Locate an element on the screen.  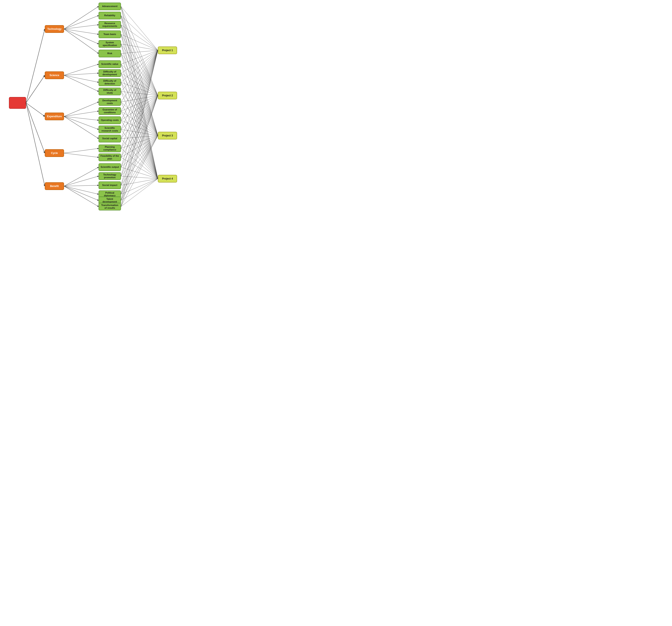
project-node-p2: Project 2 is located at coordinates (168, 95).